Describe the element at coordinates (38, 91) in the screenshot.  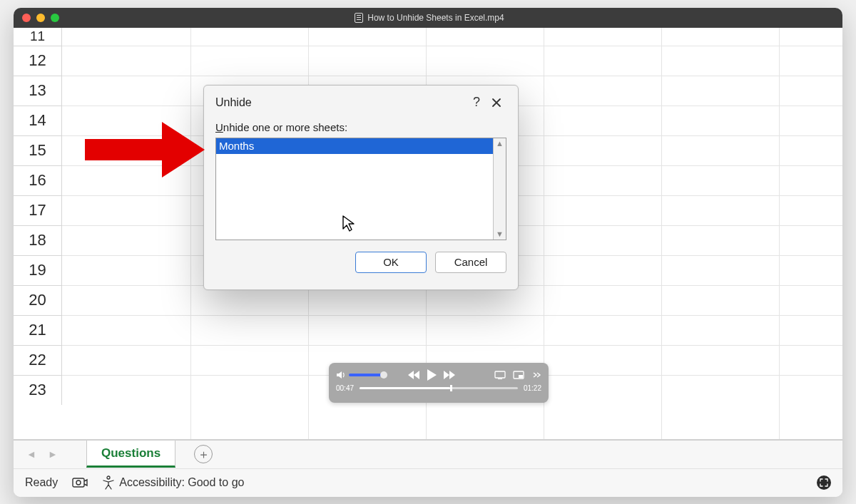
I see `row-header: 13` at that location.